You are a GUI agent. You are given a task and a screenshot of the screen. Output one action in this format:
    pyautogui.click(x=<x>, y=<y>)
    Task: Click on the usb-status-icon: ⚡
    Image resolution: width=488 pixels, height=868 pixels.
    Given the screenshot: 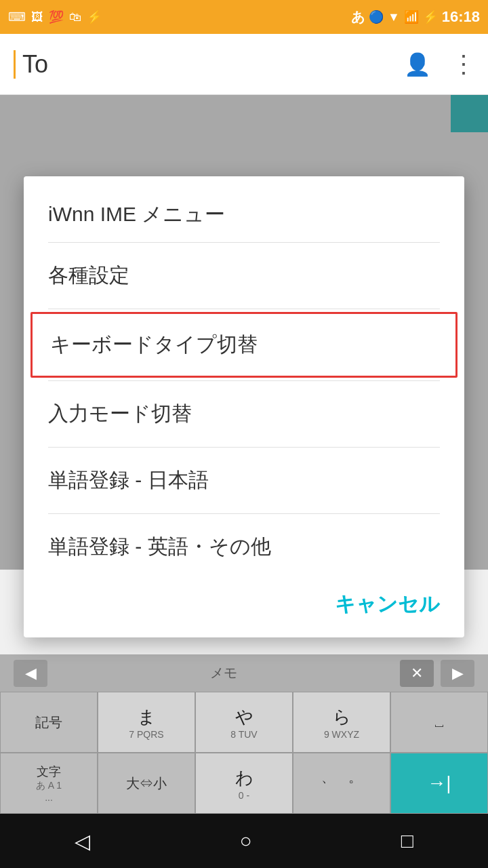 What is the action you would take?
    pyautogui.click(x=94, y=17)
    